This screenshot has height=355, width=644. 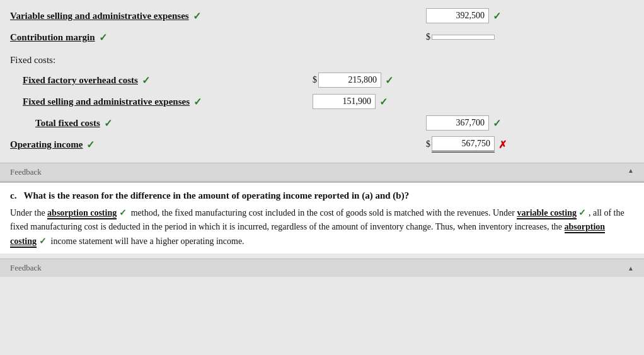 I want to click on fixed-selling-admin-value: 151,900, so click(x=344, y=102).